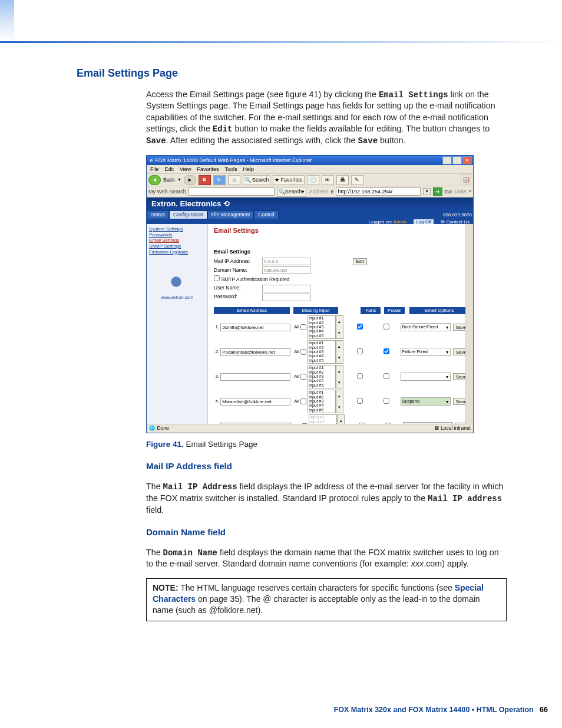 This screenshot has height=728, width=562. Describe the element at coordinates (328, 180) in the screenshot. I see `mail-button: ✉` at that location.